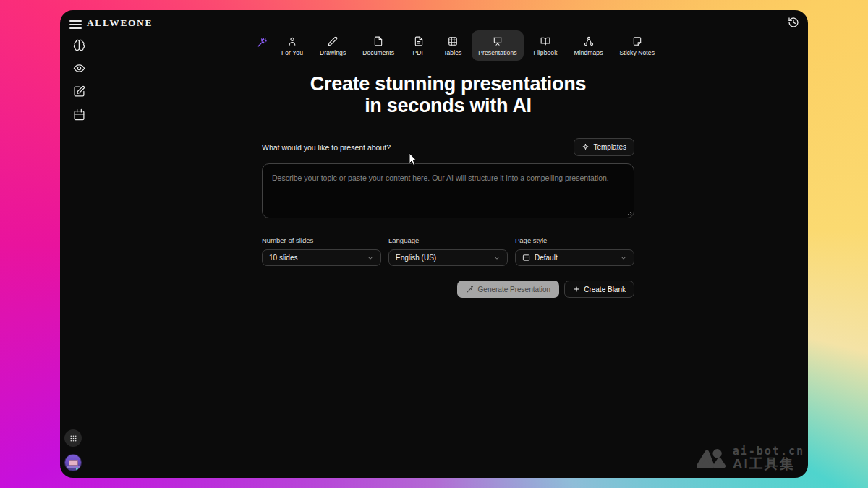 The image size is (868, 488). Describe the element at coordinates (453, 53) in the screenshot. I see `tab-label: Tables` at that location.